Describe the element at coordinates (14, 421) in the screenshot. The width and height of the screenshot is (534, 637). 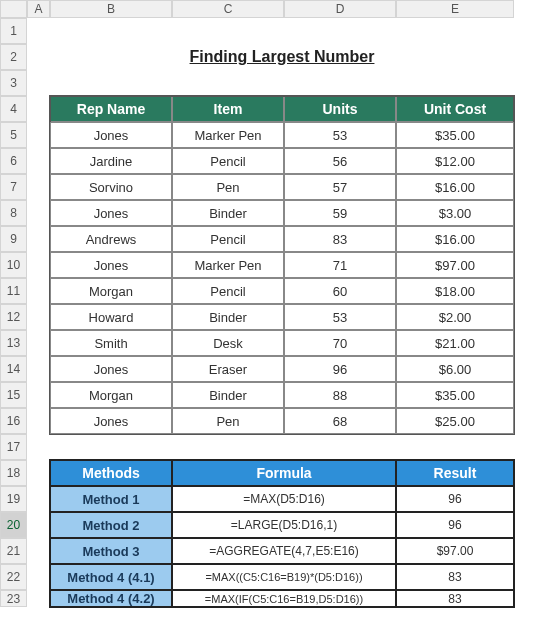
I see `row-header-16: 16` at that location.